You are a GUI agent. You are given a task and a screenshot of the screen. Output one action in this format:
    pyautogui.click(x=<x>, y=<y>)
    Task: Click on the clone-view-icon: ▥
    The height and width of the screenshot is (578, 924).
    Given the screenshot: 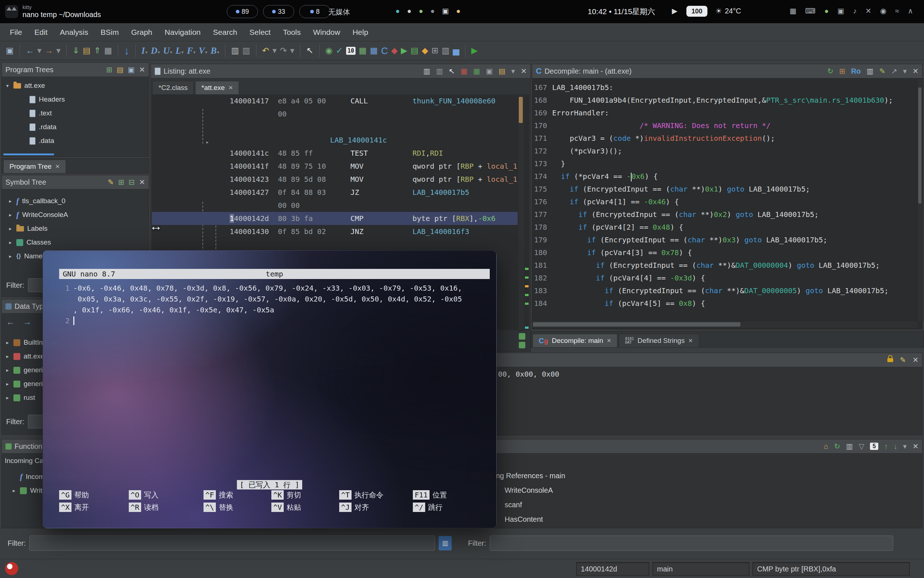 What is the action you would take?
    pyautogui.click(x=439, y=71)
    